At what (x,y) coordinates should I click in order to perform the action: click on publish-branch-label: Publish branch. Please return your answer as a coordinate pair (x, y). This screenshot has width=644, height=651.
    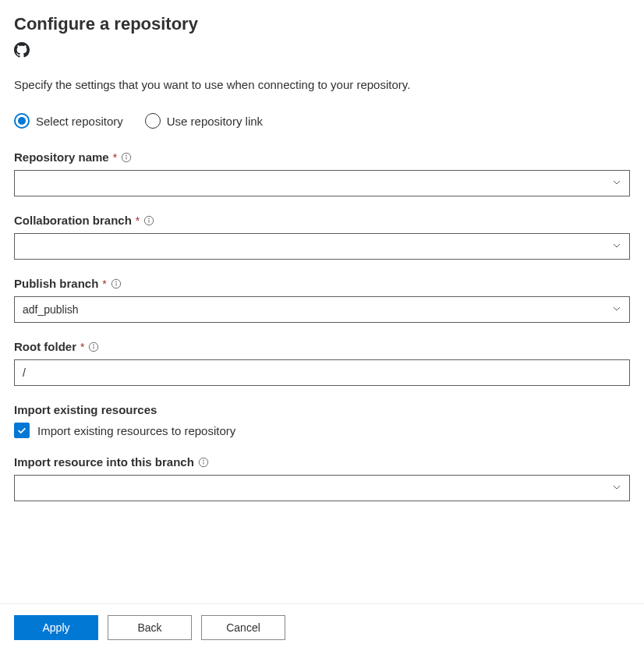
    Looking at the image, I should click on (56, 284).